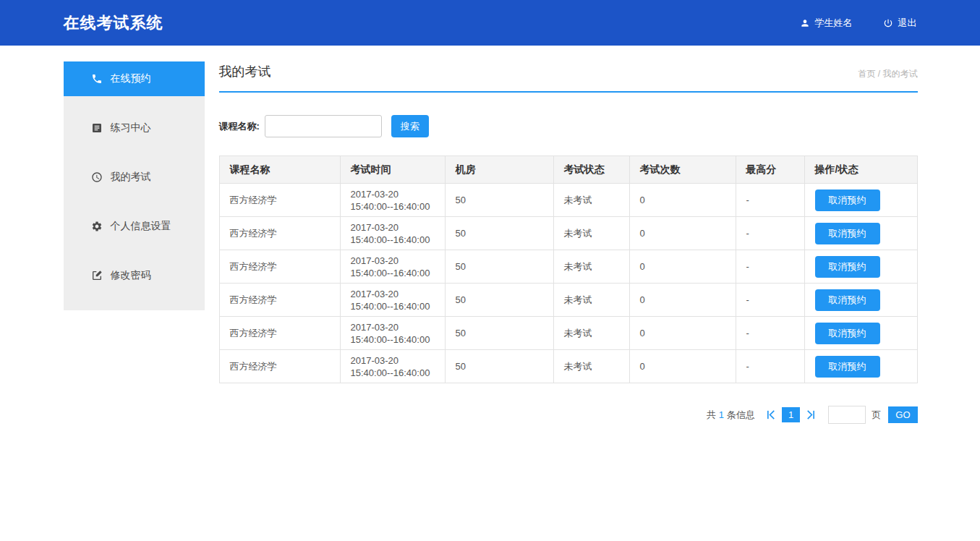  I want to click on course-name-input, so click(323, 126).